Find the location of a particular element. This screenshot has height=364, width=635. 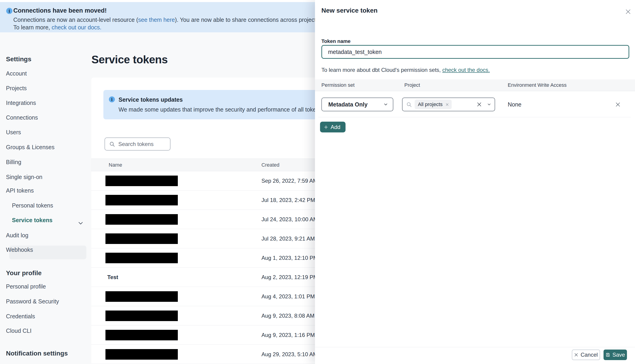

save-button-label: Save is located at coordinates (619, 355).